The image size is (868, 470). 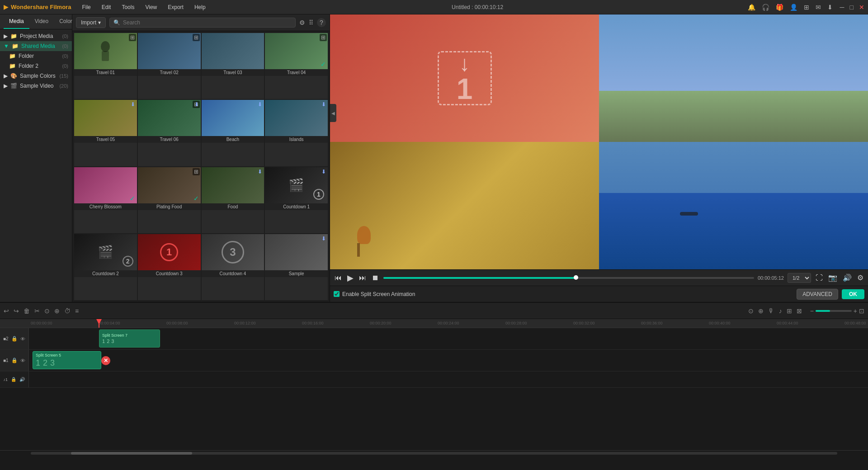 I want to click on menu-tools: Tools, so click(x=128, y=7).